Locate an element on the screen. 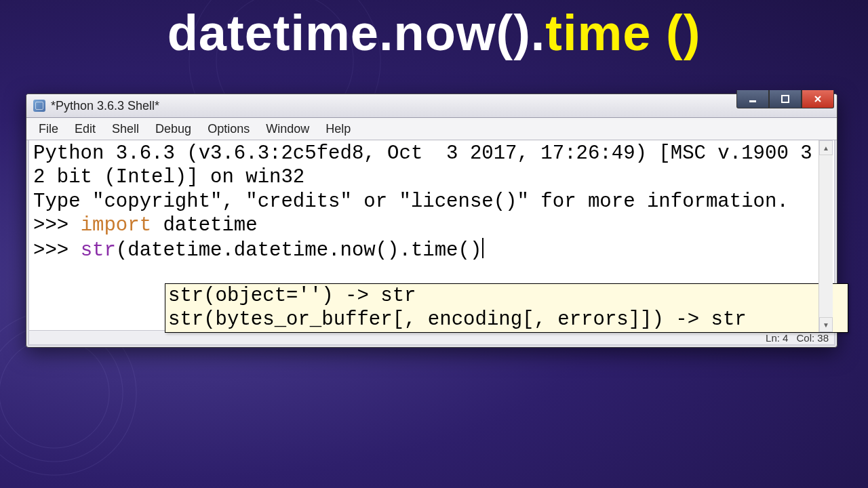 The height and width of the screenshot is (488, 868). menu-options: Options is located at coordinates (229, 129).